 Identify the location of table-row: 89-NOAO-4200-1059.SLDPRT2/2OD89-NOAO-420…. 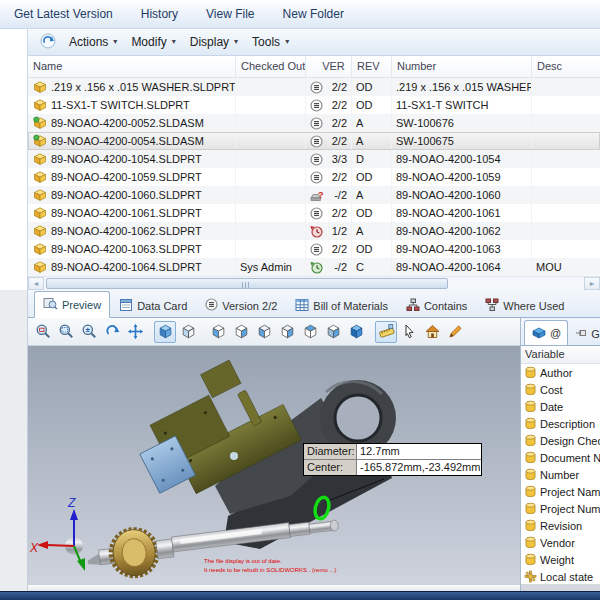
(314, 177).